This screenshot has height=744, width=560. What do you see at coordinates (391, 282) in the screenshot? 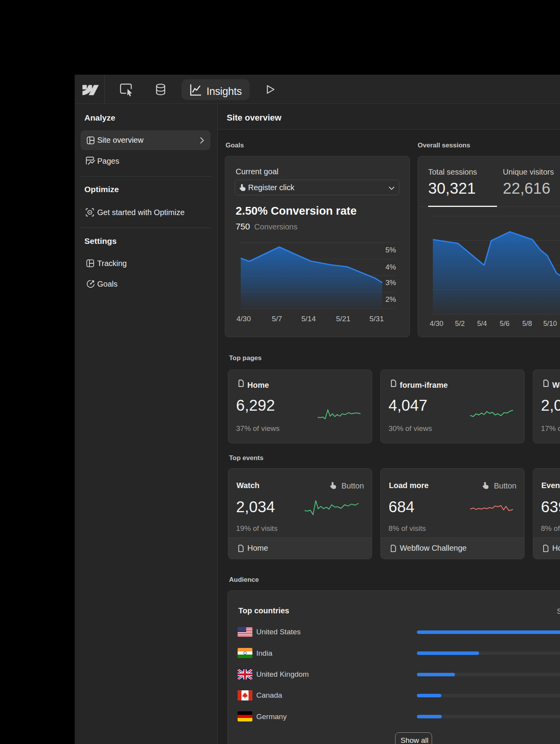
I see `svg-text: 3%` at bounding box center [391, 282].